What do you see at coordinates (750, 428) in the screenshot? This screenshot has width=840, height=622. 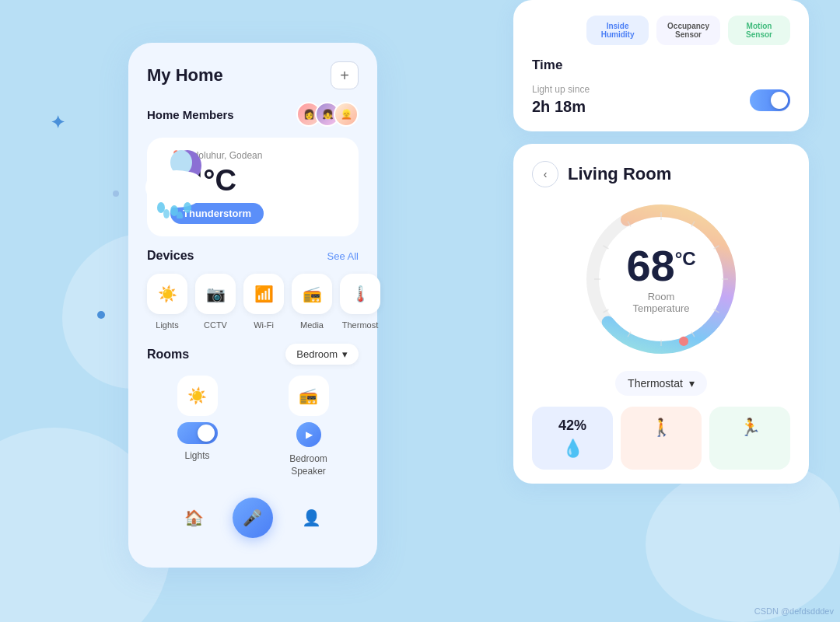 I see `motion-icon: 🏃` at bounding box center [750, 428].